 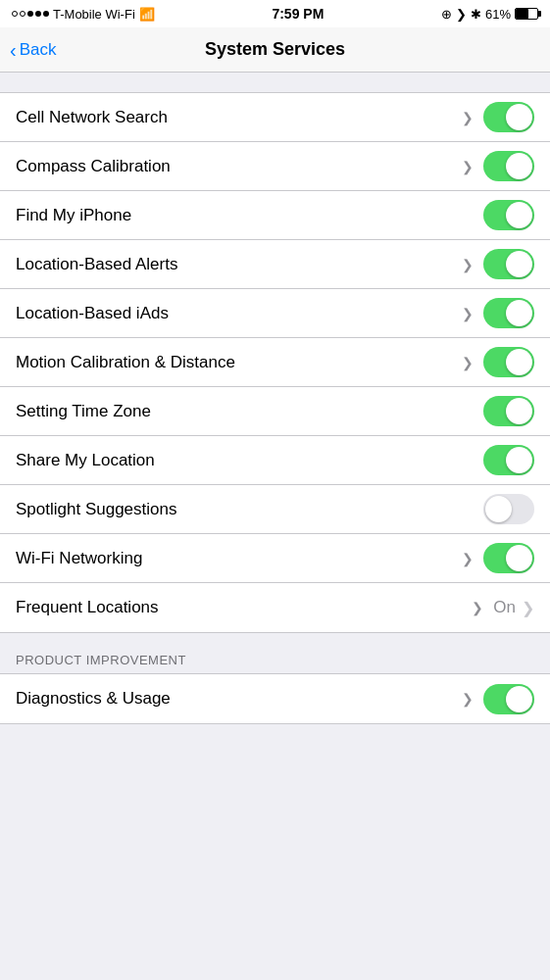 I want to click on row-label-wifi-networking: Wi-Fi Networking, so click(x=78, y=559).